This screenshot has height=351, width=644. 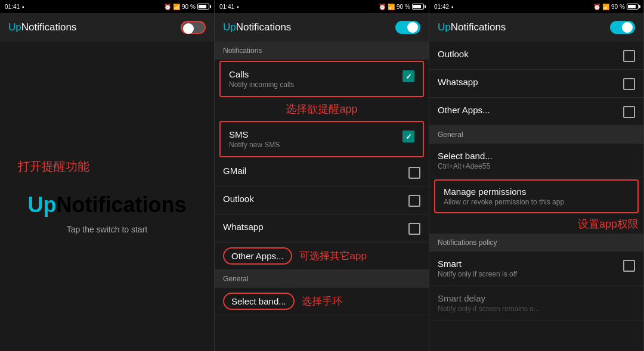 What do you see at coordinates (464, 110) in the screenshot?
I see `other-apps-title-3: Other Apps...` at bounding box center [464, 110].